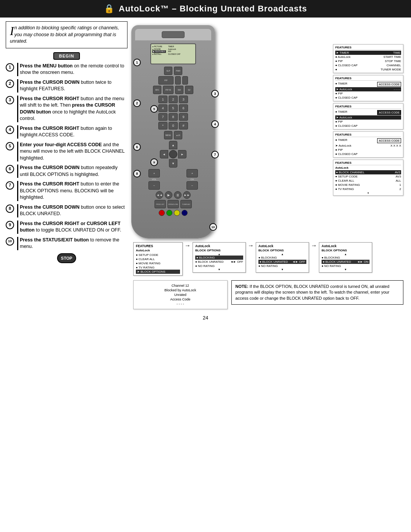  Describe the element at coordinates (173, 126) in the screenshot. I see `btn-0: 0` at that location.